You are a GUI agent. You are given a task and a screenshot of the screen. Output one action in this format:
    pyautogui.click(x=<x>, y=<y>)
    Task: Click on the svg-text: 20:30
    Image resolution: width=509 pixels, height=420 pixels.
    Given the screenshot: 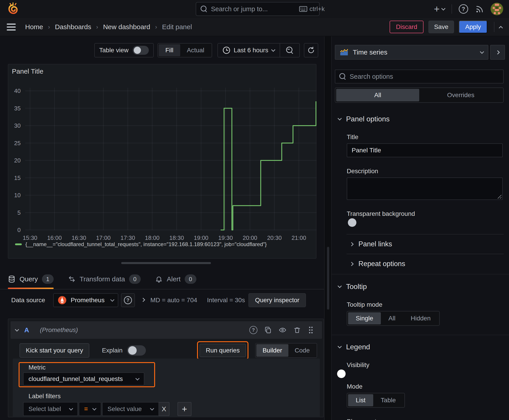 What is the action you would take?
    pyautogui.click(x=274, y=238)
    